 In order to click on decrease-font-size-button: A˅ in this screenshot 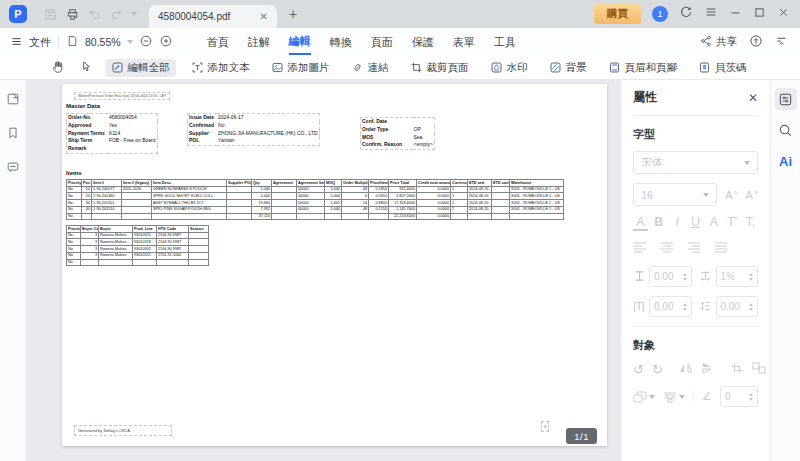, I will do `click(752, 195)`.